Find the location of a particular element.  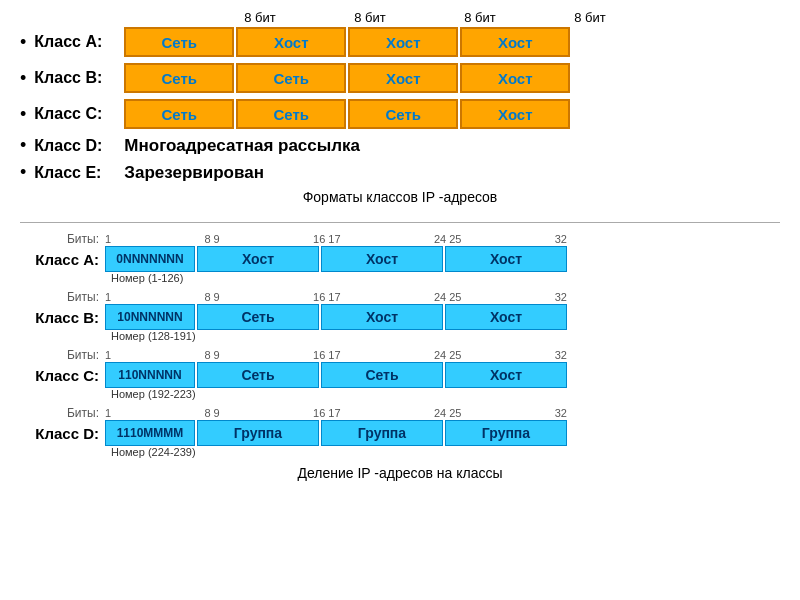

bits-label-1: Биты: is located at coordinates (62, 297).